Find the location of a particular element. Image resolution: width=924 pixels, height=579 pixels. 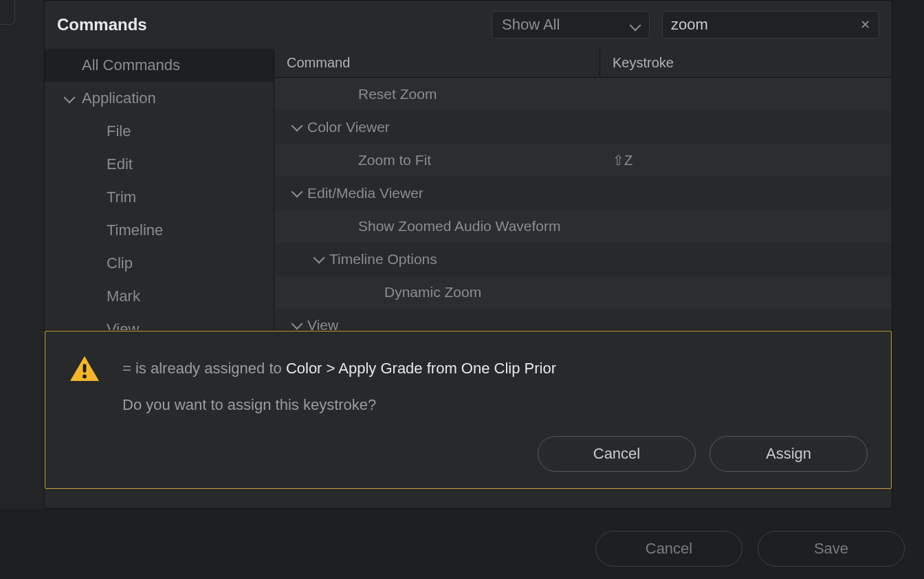

table-header: Command Keystroke is located at coordinates (583, 63).